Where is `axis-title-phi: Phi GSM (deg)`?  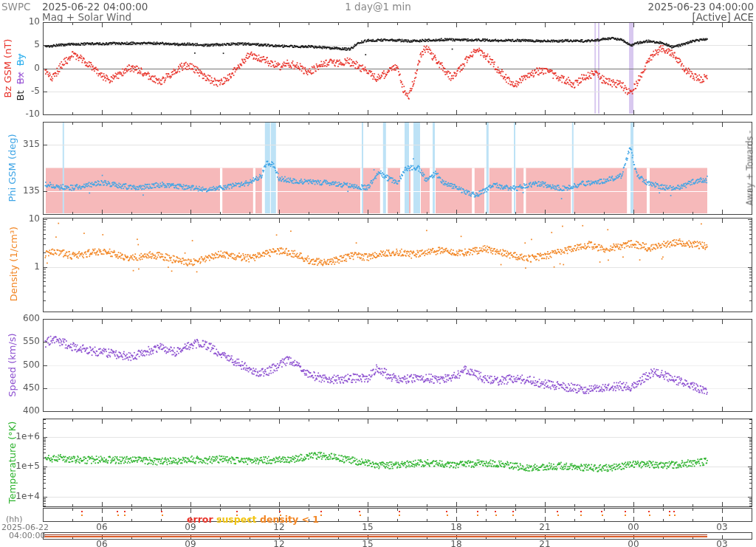 axis-title-phi: Phi GSM (deg) is located at coordinates (12, 168).